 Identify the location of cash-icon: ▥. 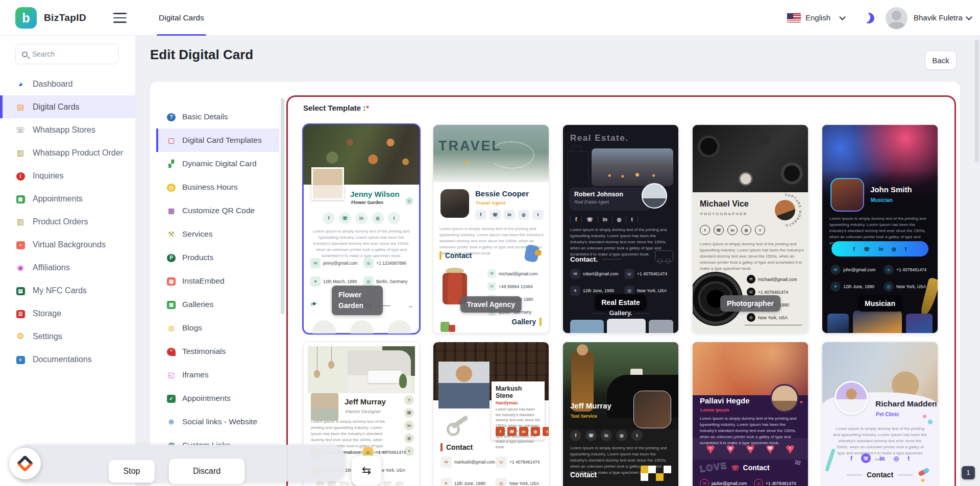
(20, 222).